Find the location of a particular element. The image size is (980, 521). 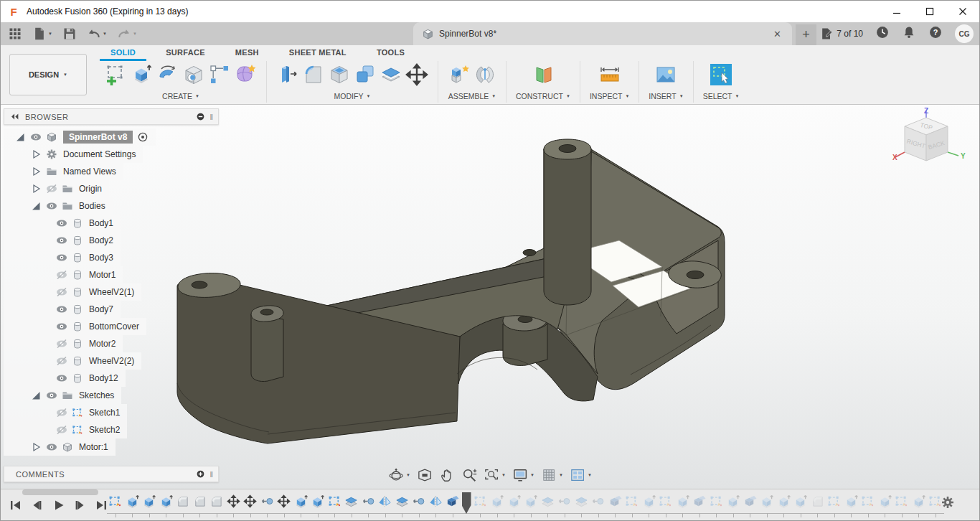

tree-item-sketch2: Sketch2 is located at coordinates (65, 430).